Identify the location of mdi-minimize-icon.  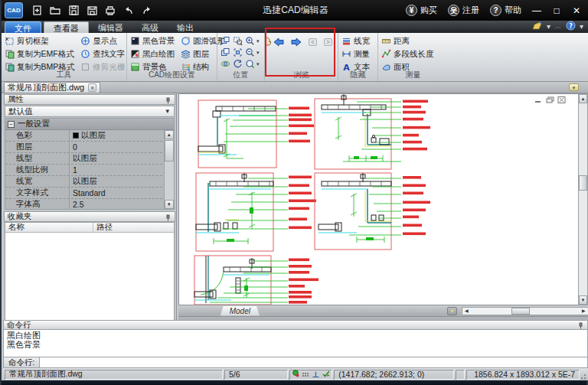
(539, 100).